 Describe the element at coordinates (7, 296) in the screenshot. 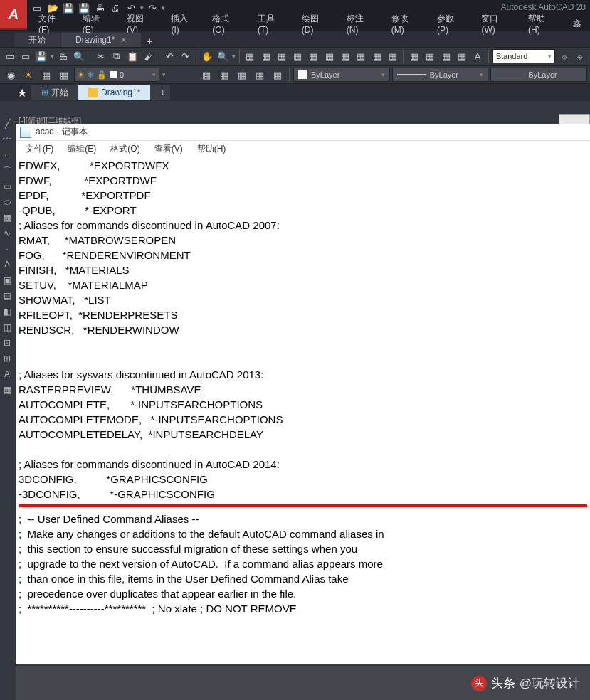

I see `table-tool-icon: ▤` at that location.